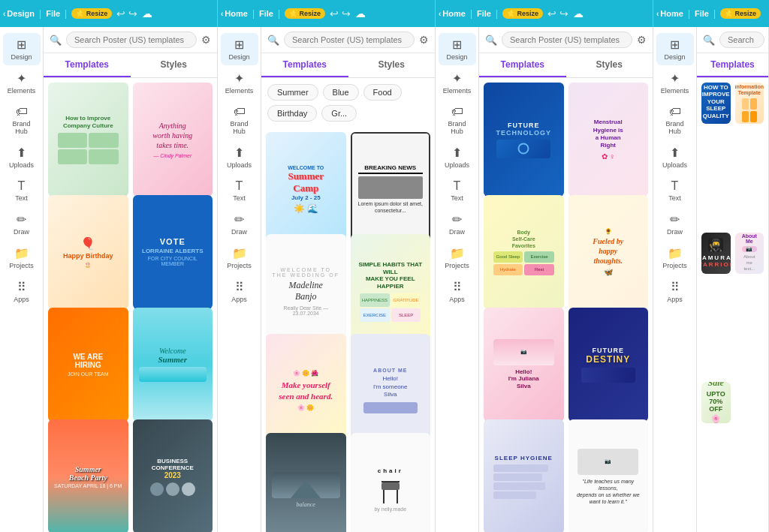 The height and width of the screenshot is (532, 769). I want to click on cloud-btn-3: ☁, so click(578, 14).